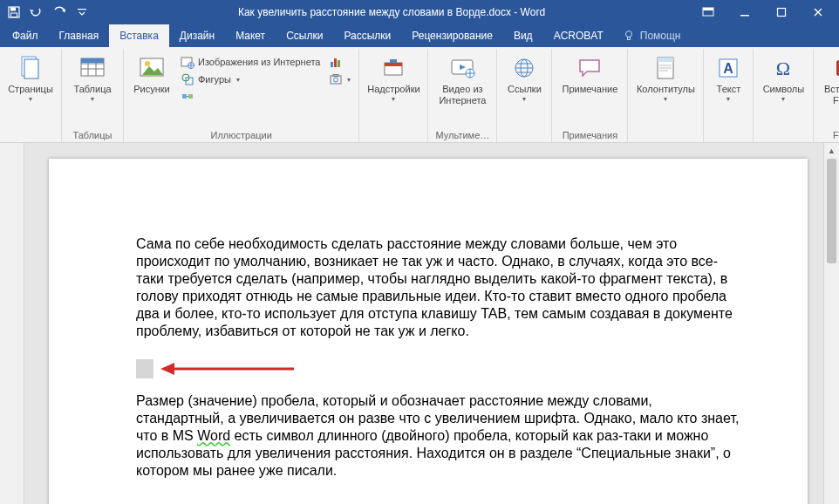 This screenshot has width=839, height=504. I want to click on maximize-button, so click(781, 12).